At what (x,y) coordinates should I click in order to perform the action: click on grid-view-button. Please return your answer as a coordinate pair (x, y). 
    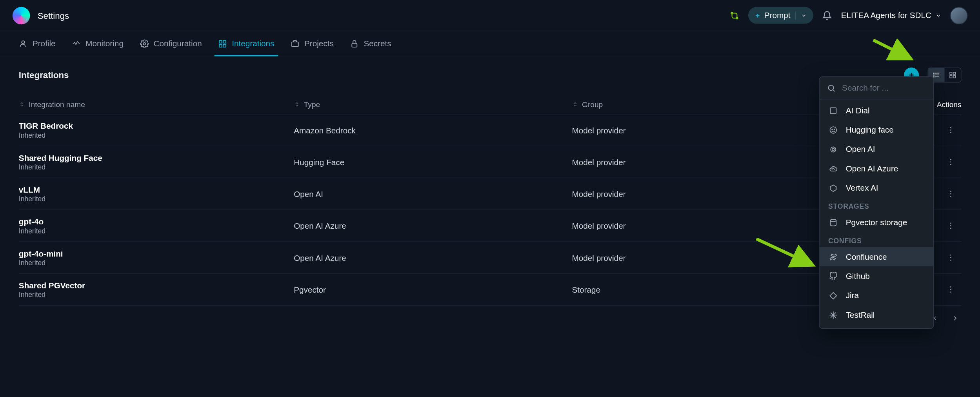
    Looking at the image, I should click on (953, 75).